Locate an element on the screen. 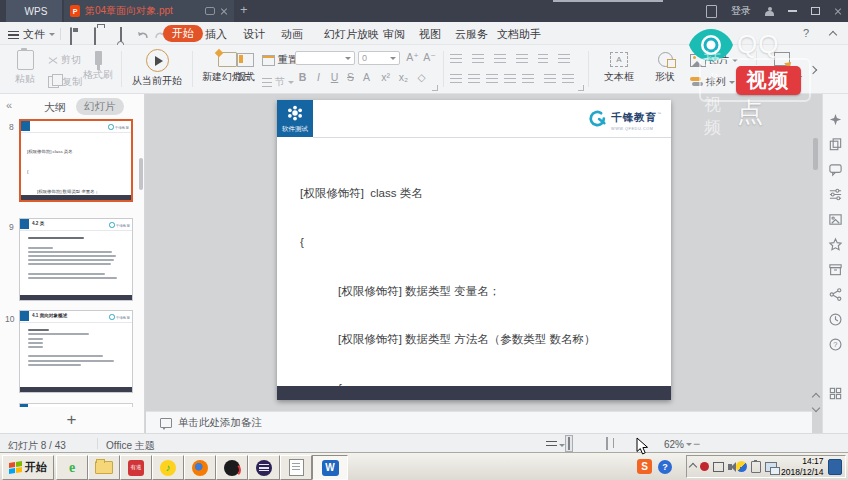 This screenshot has width=848, height=480. placeholder-fit-icon is located at coordinates (564, 58).